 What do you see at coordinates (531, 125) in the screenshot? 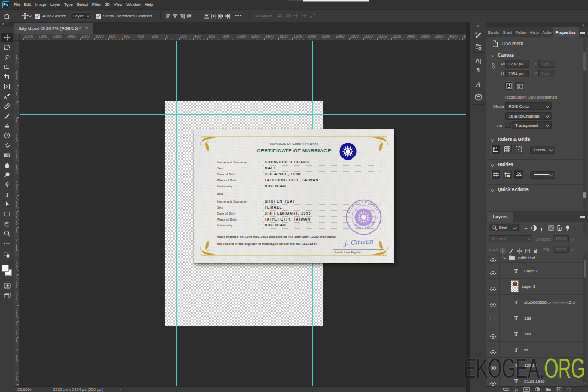
I see `fill-select: Transparent` at bounding box center [531, 125].